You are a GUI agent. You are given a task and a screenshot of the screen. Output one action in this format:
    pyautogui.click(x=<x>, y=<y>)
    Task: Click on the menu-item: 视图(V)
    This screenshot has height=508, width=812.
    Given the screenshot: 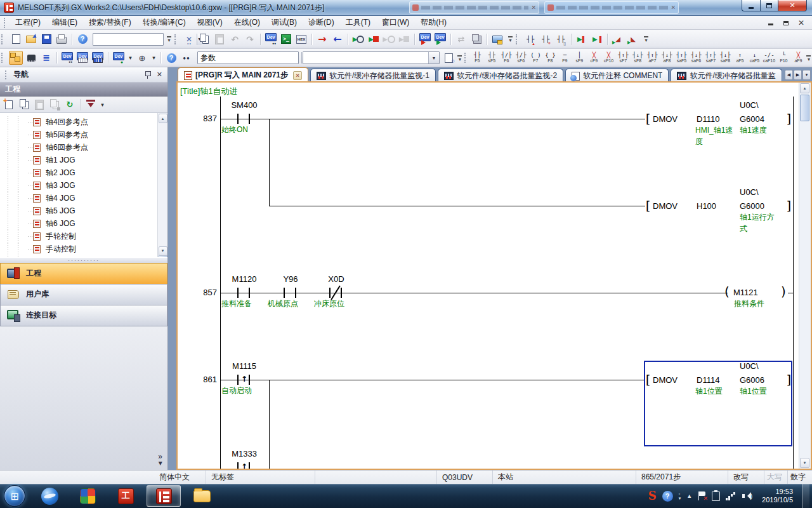 What is the action you would take?
    pyautogui.click(x=210, y=23)
    